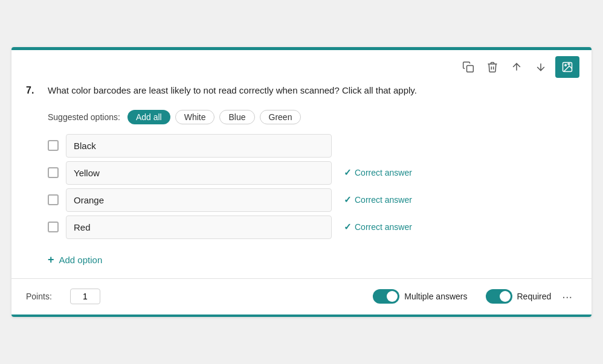  Describe the element at coordinates (312, 91) in the screenshot. I see `question-text: What color barcodes are least likely to …` at that location.